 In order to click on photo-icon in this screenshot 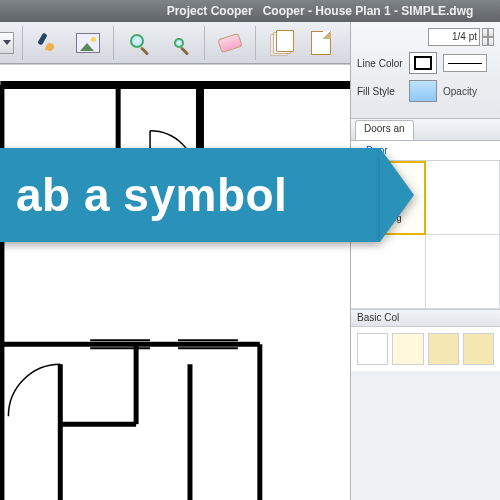, I will do `click(88, 43)`.